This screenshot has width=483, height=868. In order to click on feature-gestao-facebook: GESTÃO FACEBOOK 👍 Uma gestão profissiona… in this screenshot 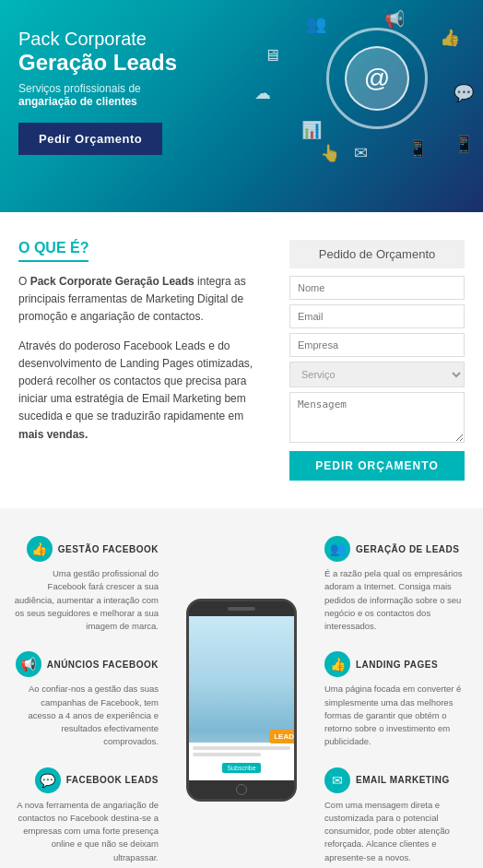, I will do `click(87, 585)`.